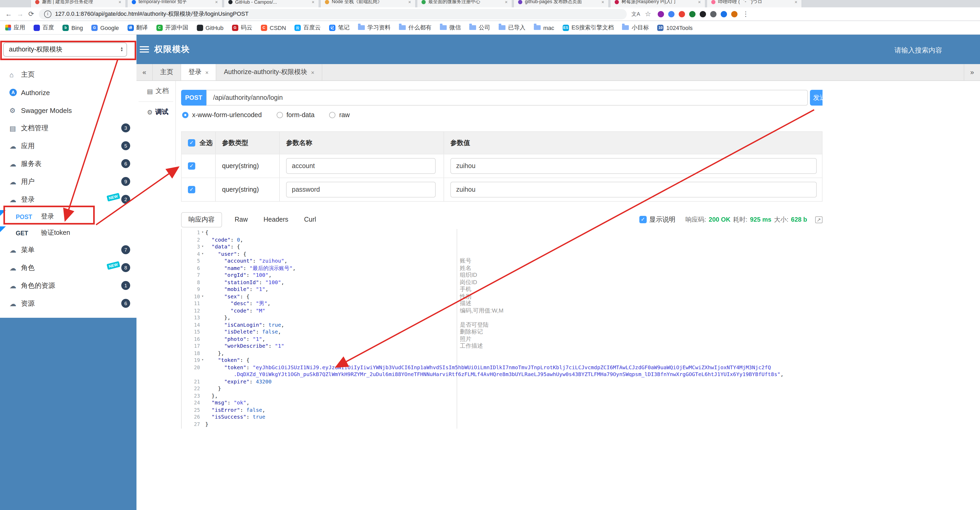 The height and width of the screenshot is (510, 980). I want to click on line-gutter: 20, so click(193, 367).